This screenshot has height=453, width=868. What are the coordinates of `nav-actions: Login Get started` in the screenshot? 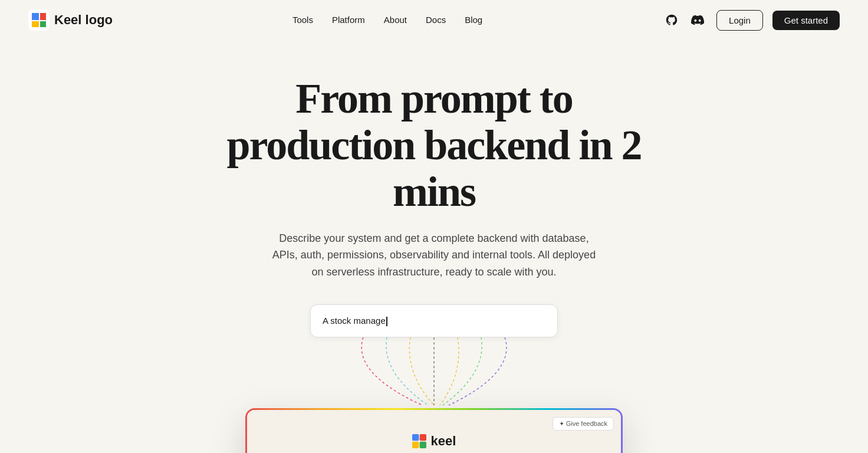 It's located at (751, 20).